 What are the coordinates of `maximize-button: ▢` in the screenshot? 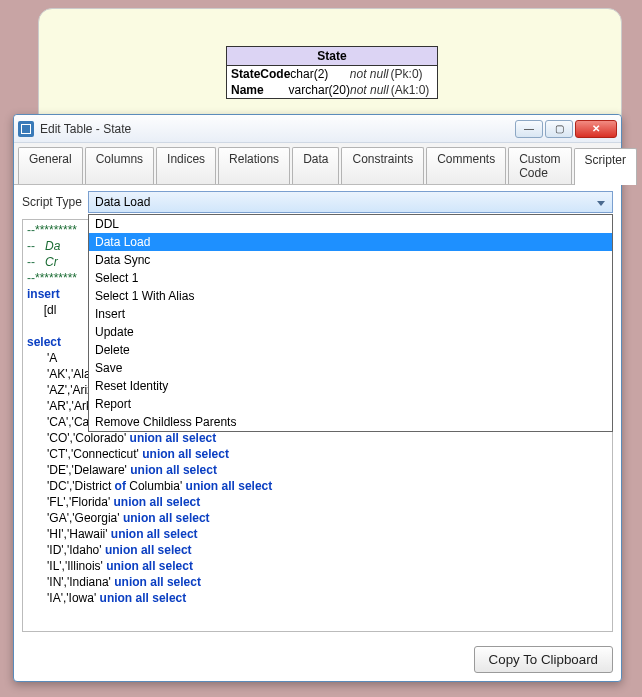 It's located at (559, 129).